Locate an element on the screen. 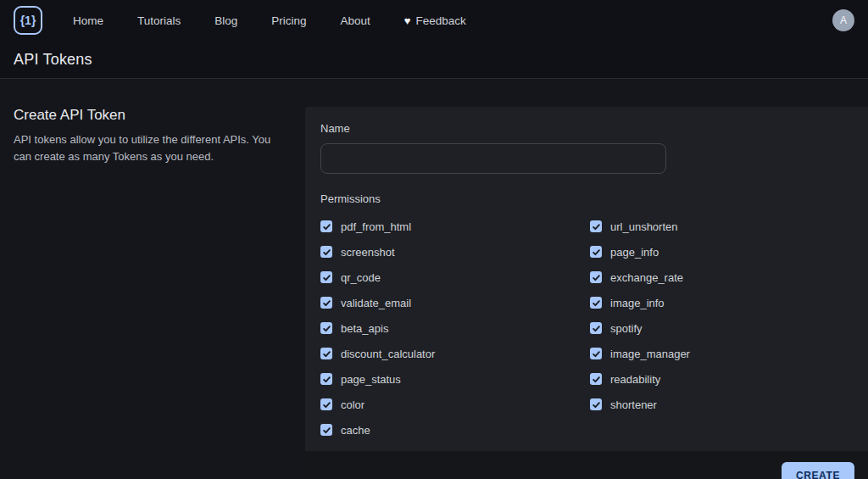  nav-item-label: Pricing is located at coordinates (288, 20).